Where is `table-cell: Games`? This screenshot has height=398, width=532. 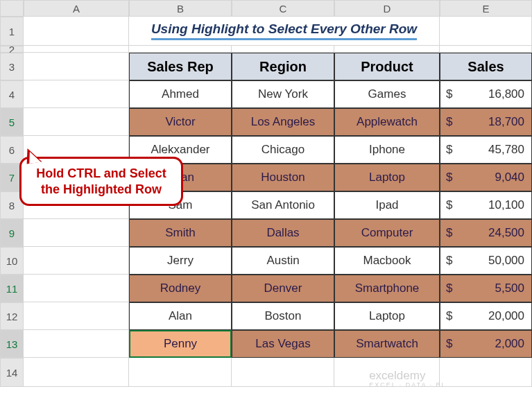
table-cell: Games is located at coordinates (387, 94).